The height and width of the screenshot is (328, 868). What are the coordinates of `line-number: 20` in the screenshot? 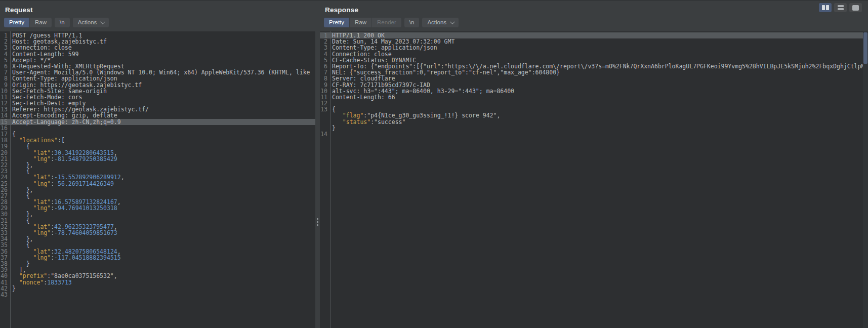 It's located at (4, 153).